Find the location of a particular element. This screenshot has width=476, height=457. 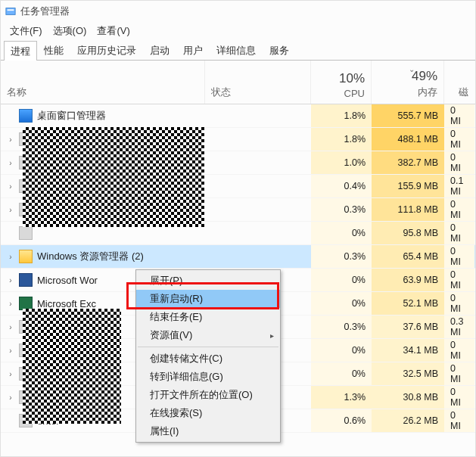

word-icon is located at coordinates (26, 280).